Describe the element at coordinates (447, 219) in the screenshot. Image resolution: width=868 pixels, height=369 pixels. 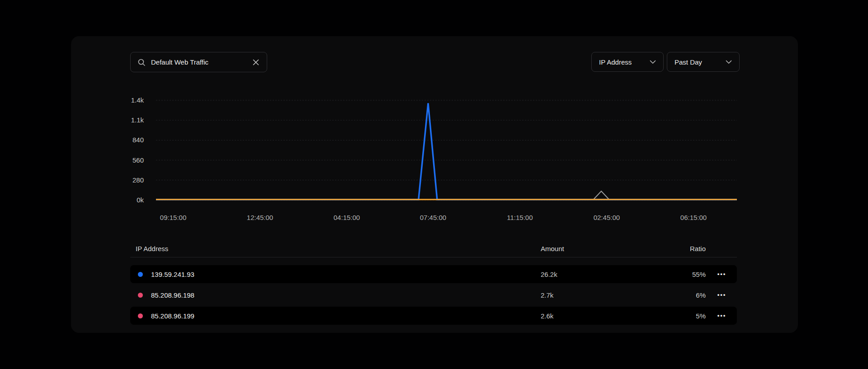
I see `x-axis-labels: 09:15:0012:45:0004:15:0007:45:0011:15:00…` at that location.